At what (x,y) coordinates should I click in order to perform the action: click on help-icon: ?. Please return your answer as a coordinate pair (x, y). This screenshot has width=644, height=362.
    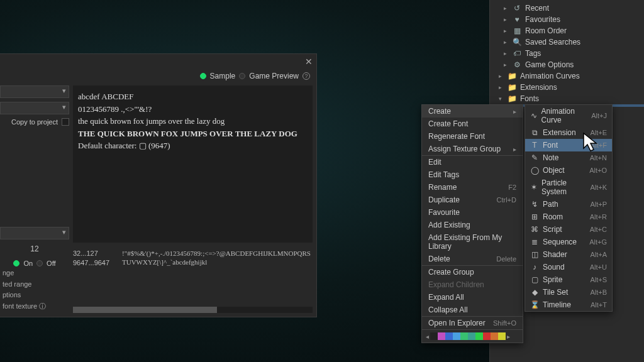
    Looking at the image, I should click on (306, 76).